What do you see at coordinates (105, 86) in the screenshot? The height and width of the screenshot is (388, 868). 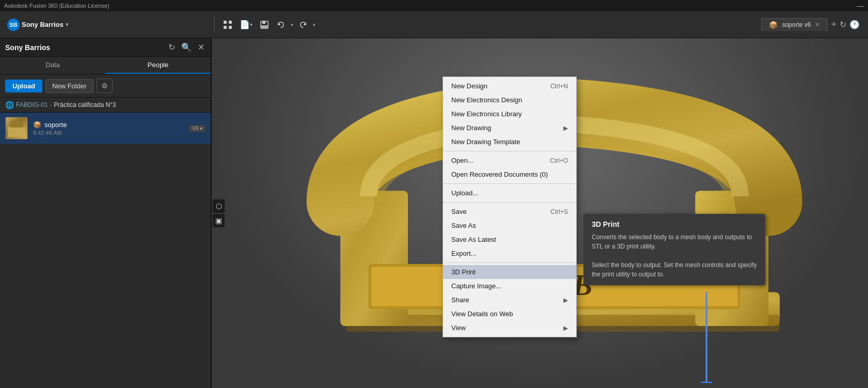 I see `sidebar-actions: Upload New Folder ⚙` at bounding box center [105, 86].